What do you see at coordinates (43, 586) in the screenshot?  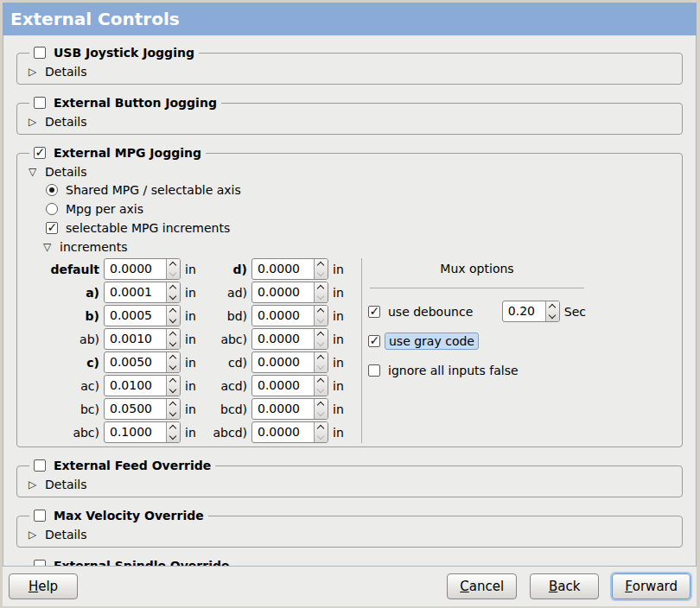 I see `help-button: Help` at bounding box center [43, 586].